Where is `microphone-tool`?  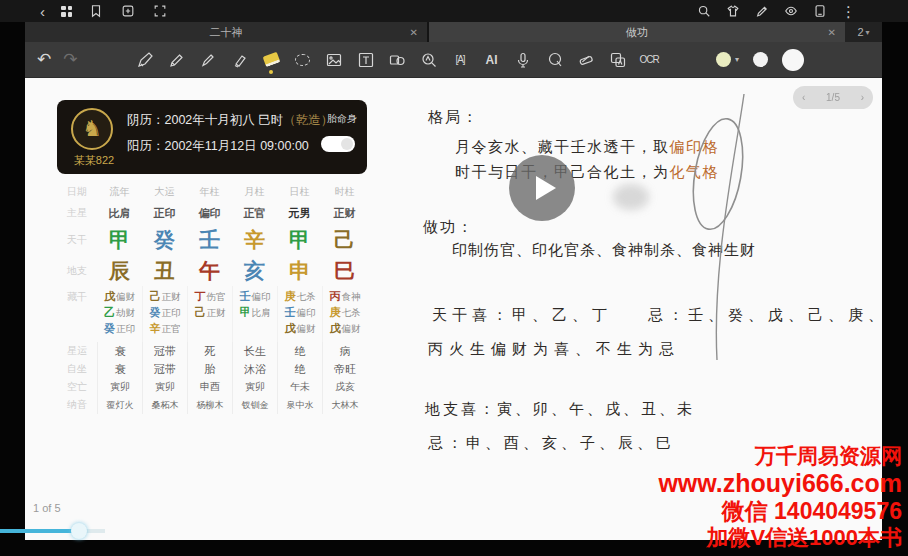 microphone-tool is located at coordinates (523, 60).